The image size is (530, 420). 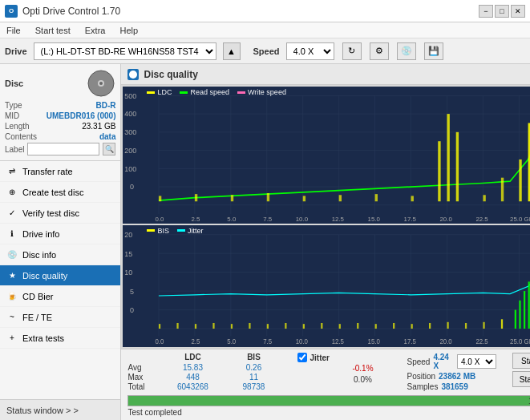 What do you see at coordinates (39, 255) in the screenshot?
I see `disc-info-label: Disc info` at bounding box center [39, 255].